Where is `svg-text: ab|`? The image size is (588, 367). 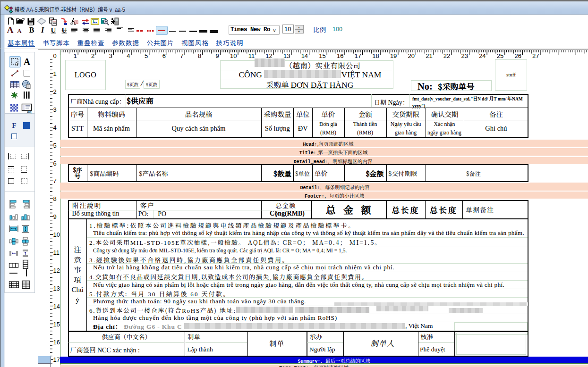
svg-text: ab| is located at coordinates (29, 112).